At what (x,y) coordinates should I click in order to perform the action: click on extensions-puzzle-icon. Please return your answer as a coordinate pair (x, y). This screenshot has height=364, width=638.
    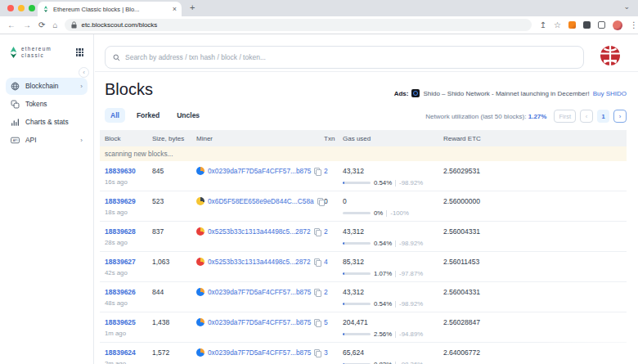
    Looking at the image, I should click on (587, 25).